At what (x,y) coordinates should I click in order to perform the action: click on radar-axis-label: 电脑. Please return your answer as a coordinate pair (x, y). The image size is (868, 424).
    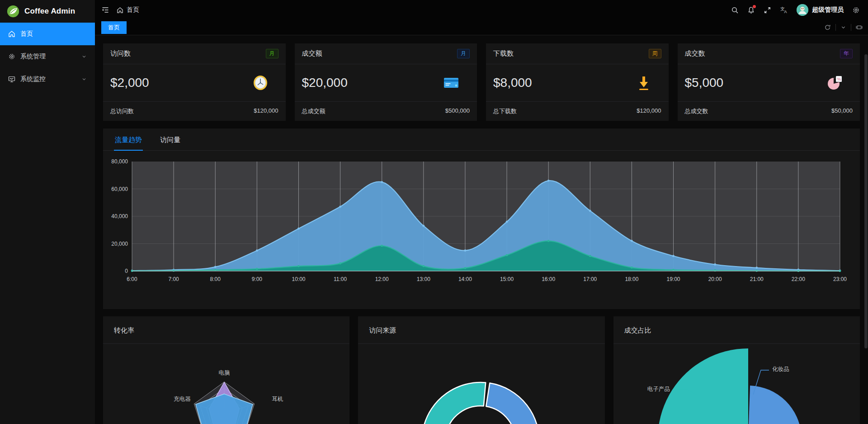
    Looking at the image, I should click on (224, 373).